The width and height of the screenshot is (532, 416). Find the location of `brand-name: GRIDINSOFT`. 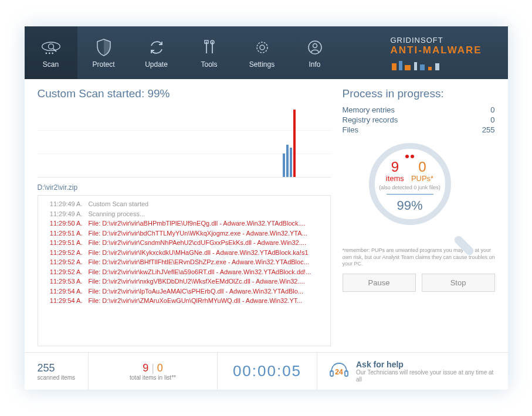

brand-name: GRIDINSOFT is located at coordinates (443, 40).